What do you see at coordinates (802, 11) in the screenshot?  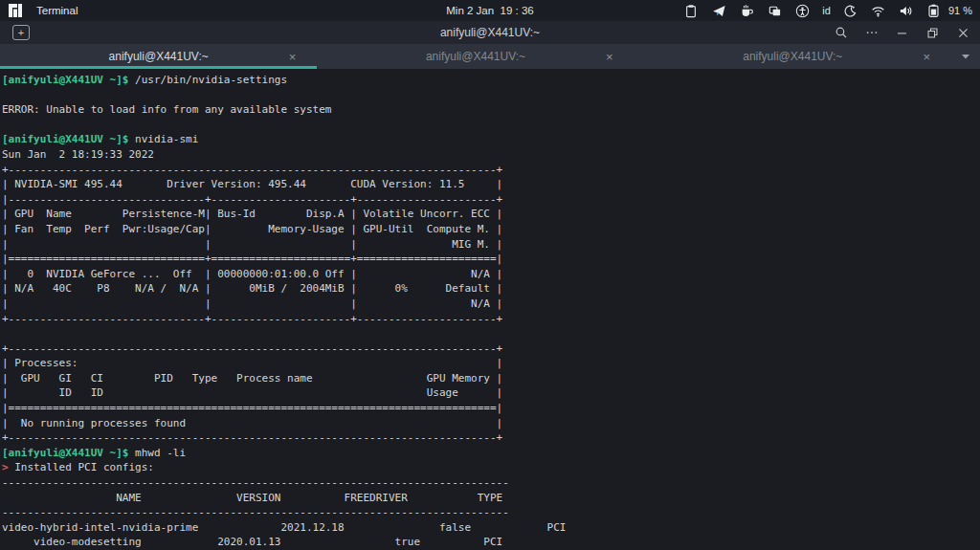 I see `accessibility-icon` at bounding box center [802, 11].